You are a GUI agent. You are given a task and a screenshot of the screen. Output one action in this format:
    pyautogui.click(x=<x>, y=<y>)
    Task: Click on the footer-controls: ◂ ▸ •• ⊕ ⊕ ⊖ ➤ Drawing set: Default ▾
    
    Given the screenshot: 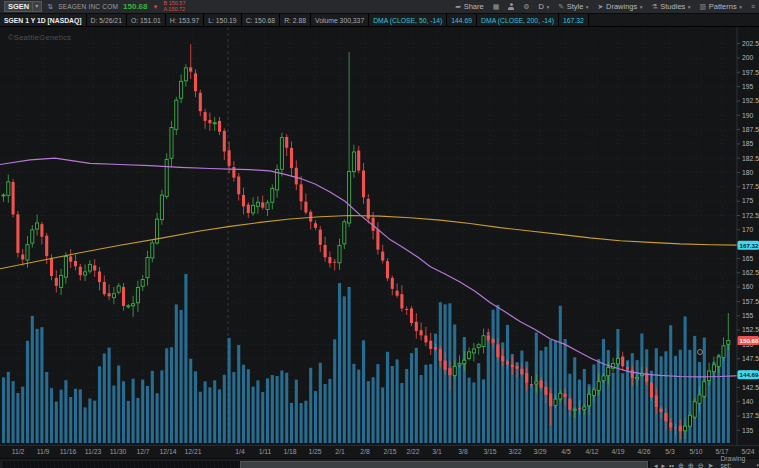 What is the action you would take?
    pyautogui.click(x=706, y=464)
    